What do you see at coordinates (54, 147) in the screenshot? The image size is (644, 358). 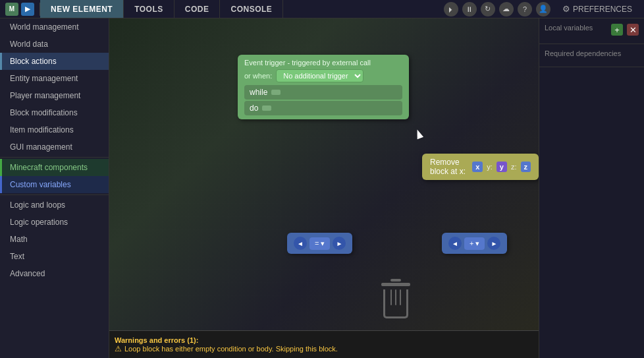 I see `sidebar-item-gui-management: GUI management` at bounding box center [54, 147].